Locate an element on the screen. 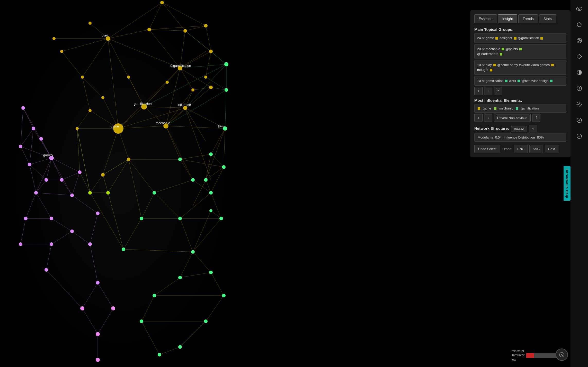  dot-lb-end is located at coordinates (501, 54).